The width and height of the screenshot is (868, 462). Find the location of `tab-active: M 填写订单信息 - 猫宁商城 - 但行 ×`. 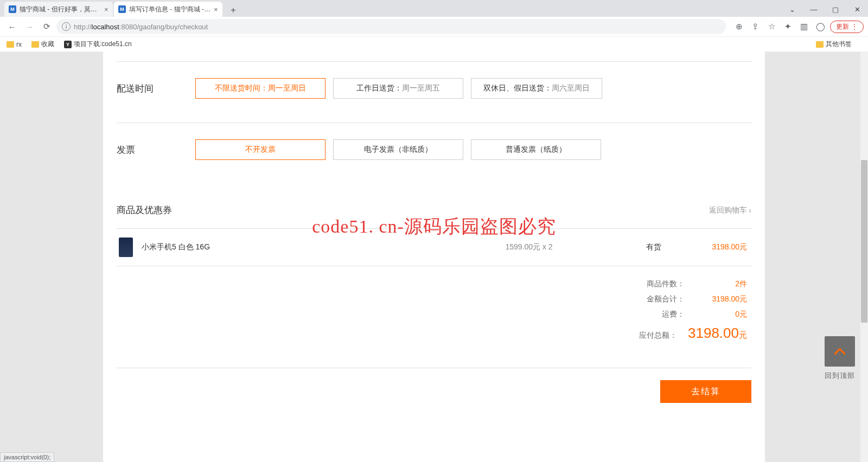

tab-active: M 填写订单信息 - 猫宁商城 - 但行 × is located at coordinates (168, 9).